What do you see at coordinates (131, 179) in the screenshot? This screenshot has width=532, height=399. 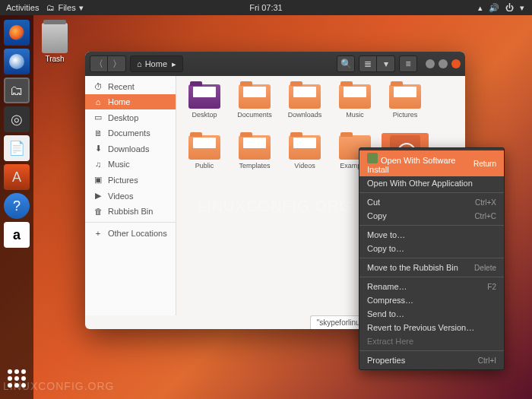 I see `sidebar-item-pictures: ▣Pictures` at bounding box center [131, 179].